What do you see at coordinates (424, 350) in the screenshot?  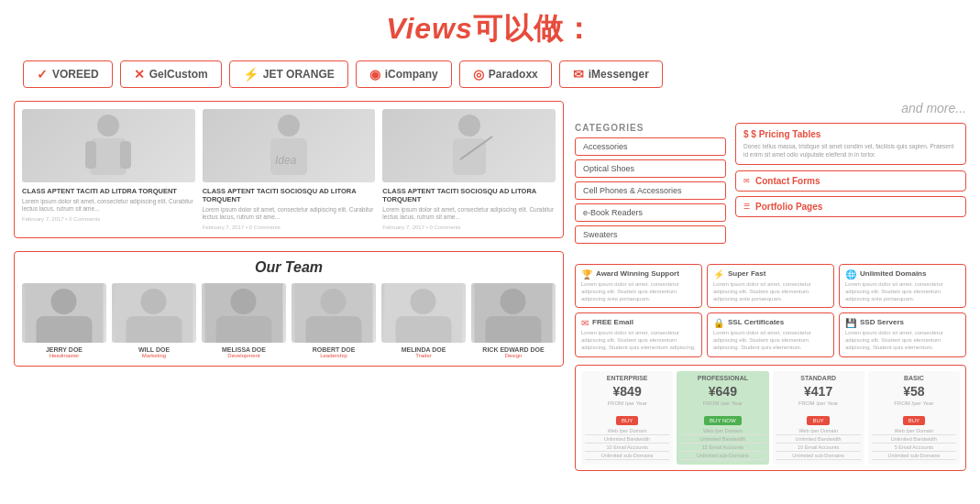 I see `member-5-name: MELINDA DOE` at bounding box center [424, 350].